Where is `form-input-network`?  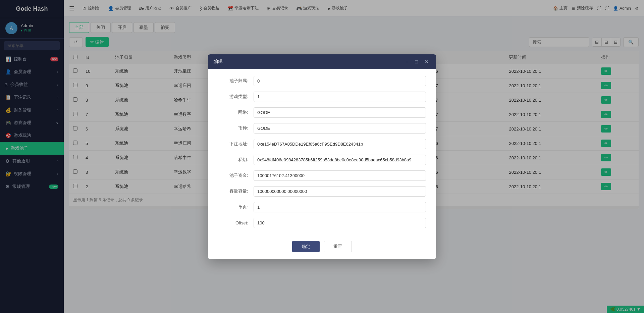 form-input-network is located at coordinates (340, 113).